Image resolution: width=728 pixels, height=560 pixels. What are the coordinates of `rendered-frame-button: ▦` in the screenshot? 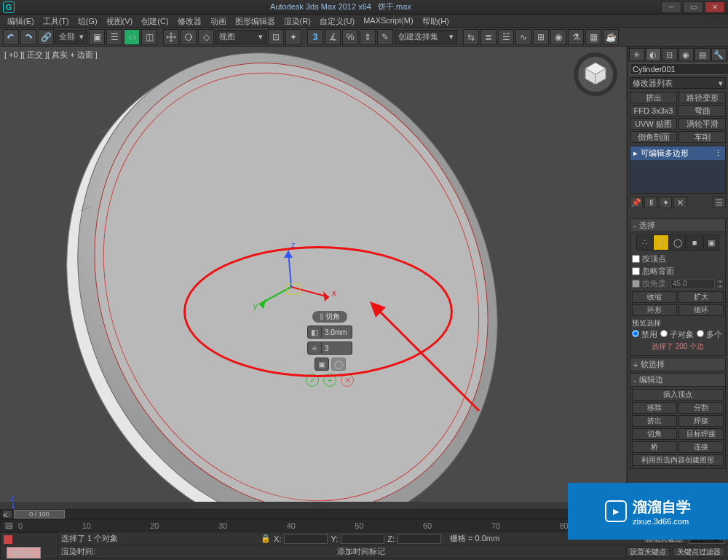 It's located at (593, 37).